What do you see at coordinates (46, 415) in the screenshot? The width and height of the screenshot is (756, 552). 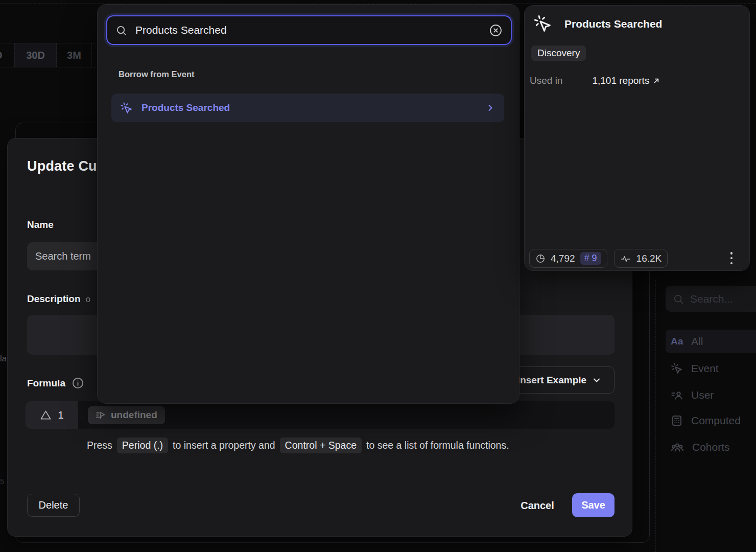 I see `warning-icon` at bounding box center [46, 415].